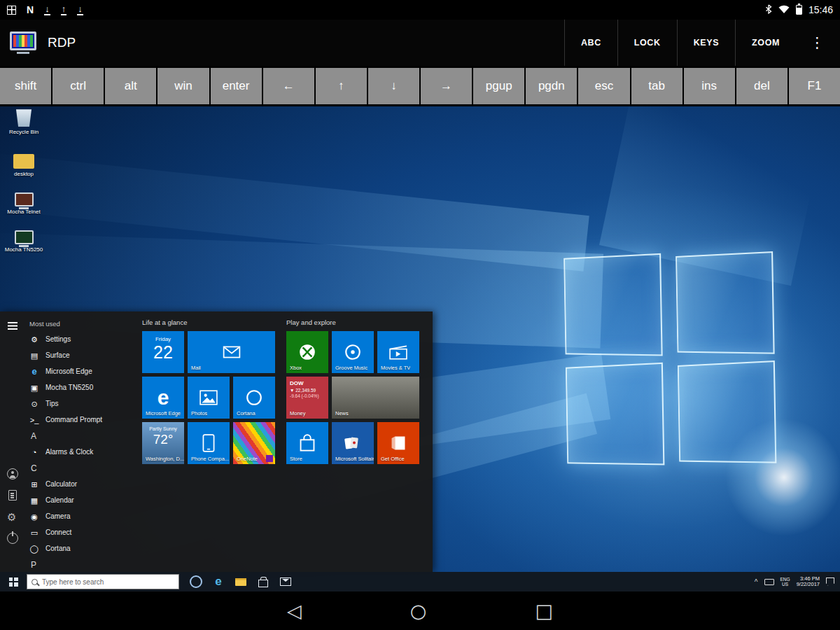 Image resolution: width=840 pixels, height=630 pixels. I want to click on app-item-connect: ▭Connect, so click(84, 532).